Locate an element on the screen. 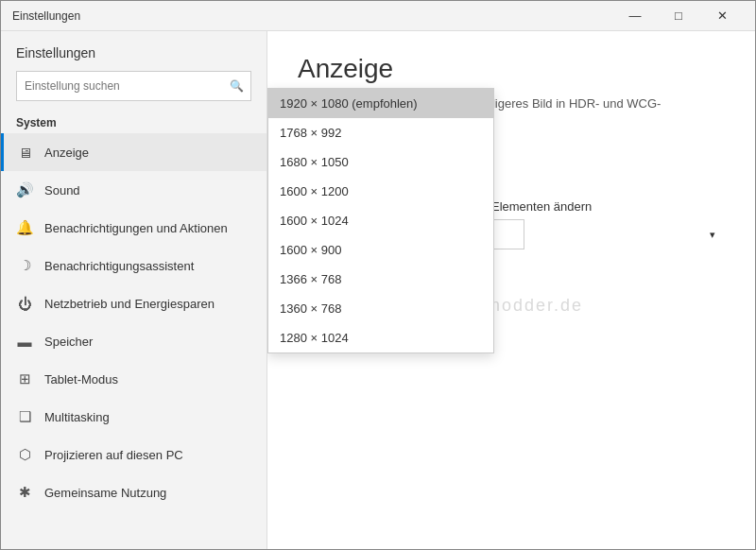 This screenshot has height=550, width=756. sidebar-item-label: Projizieren auf diesen PC is located at coordinates (113, 455).